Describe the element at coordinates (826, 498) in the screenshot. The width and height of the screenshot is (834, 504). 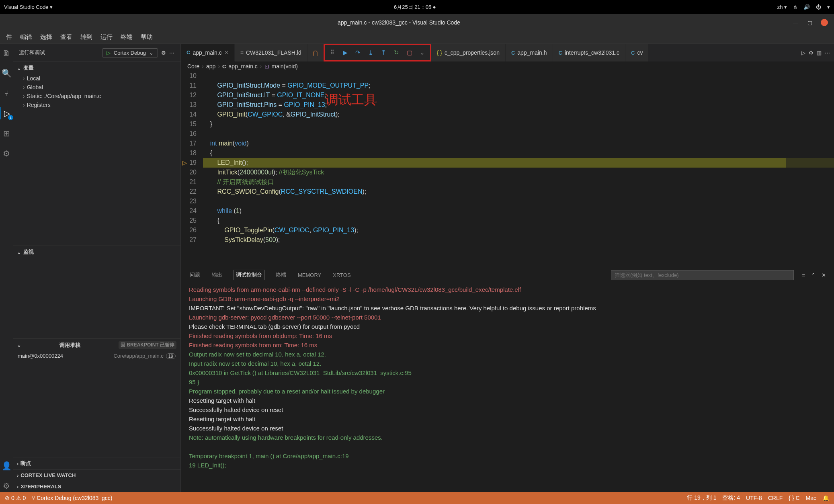
I see `bell-icon: 🔔` at that location.